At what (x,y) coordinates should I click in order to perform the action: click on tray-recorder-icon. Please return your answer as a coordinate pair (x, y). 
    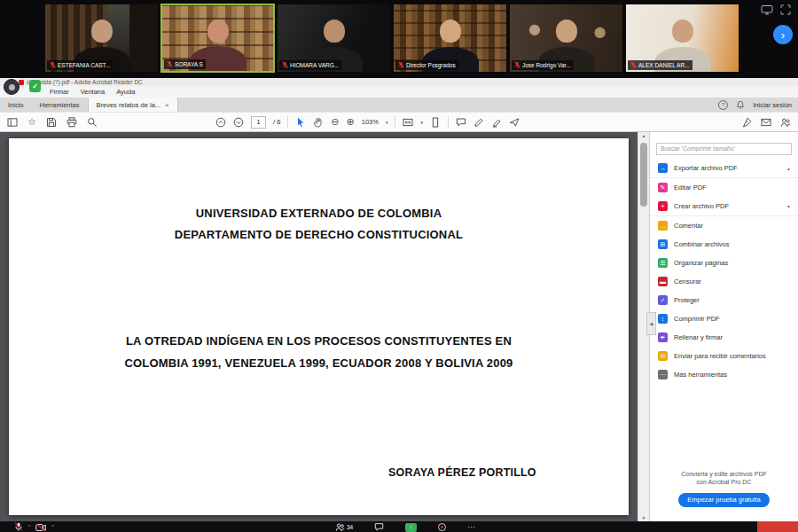
    Looking at the image, I should click on (12, 87).